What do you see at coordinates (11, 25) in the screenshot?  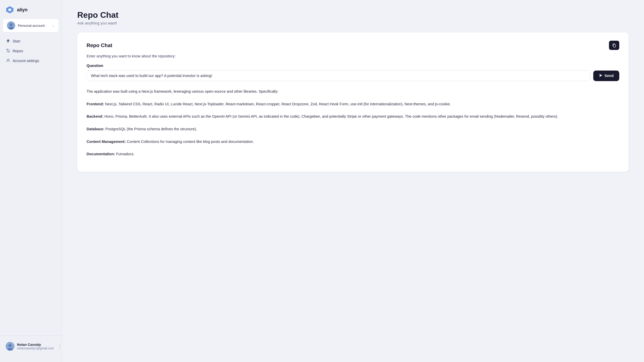 I see `avatar` at bounding box center [11, 25].